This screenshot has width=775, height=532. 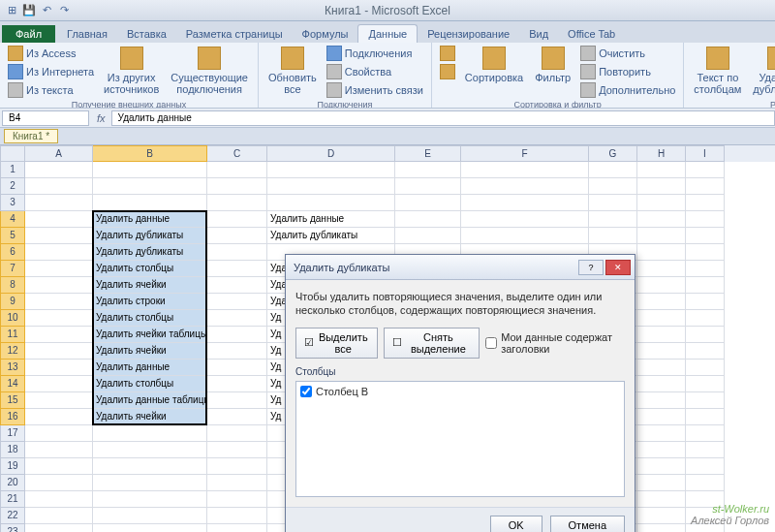 What do you see at coordinates (448, 53) in the screenshot?
I see `sort-asc-button` at bounding box center [448, 53].